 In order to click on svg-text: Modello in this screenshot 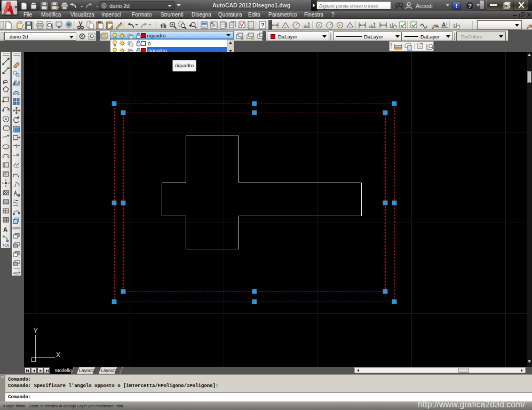, I will do `click(63, 370)`.